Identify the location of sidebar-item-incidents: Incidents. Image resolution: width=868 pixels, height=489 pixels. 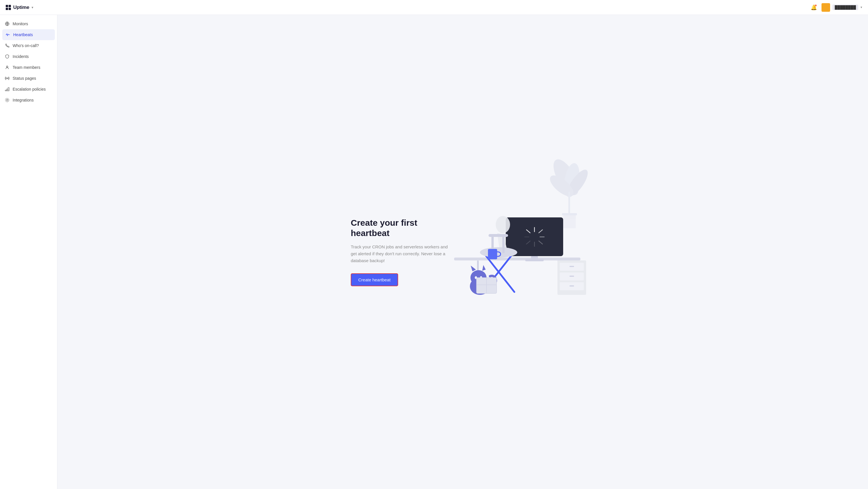
(29, 57).